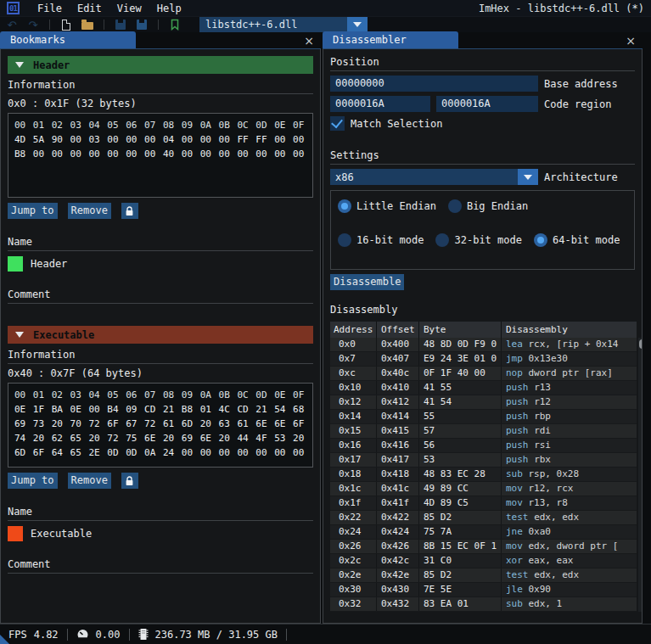 The width and height of the screenshot is (651, 644). What do you see at coordinates (49, 264) in the screenshot?
I see `bookmark-name-value: Header` at bounding box center [49, 264].